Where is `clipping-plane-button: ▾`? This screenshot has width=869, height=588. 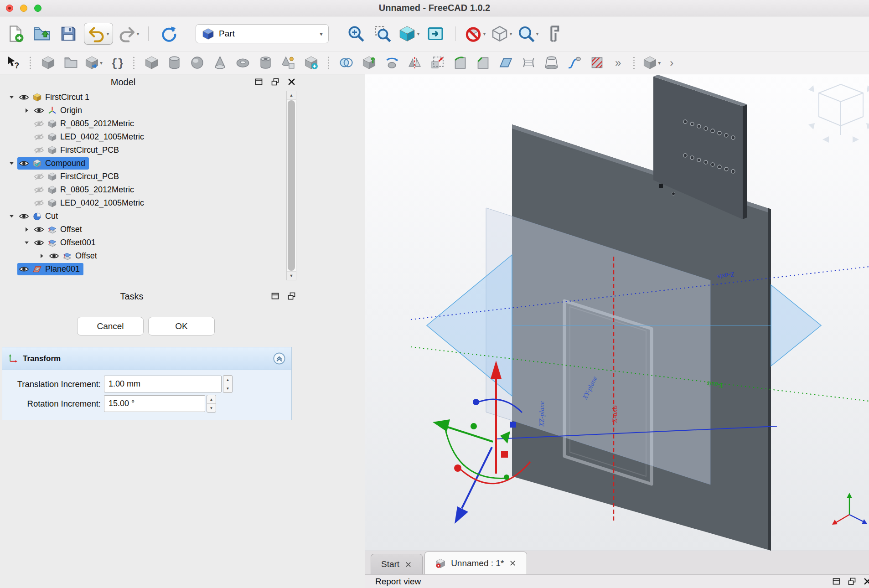 clipping-plane-button: ▾ is located at coordinates (475, 34).